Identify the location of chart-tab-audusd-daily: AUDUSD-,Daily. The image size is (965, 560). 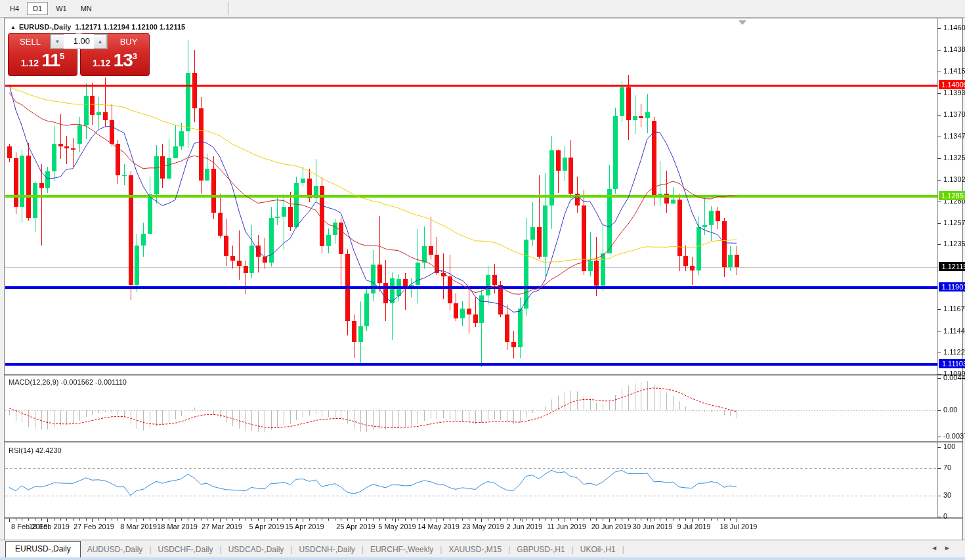
(116, 550).